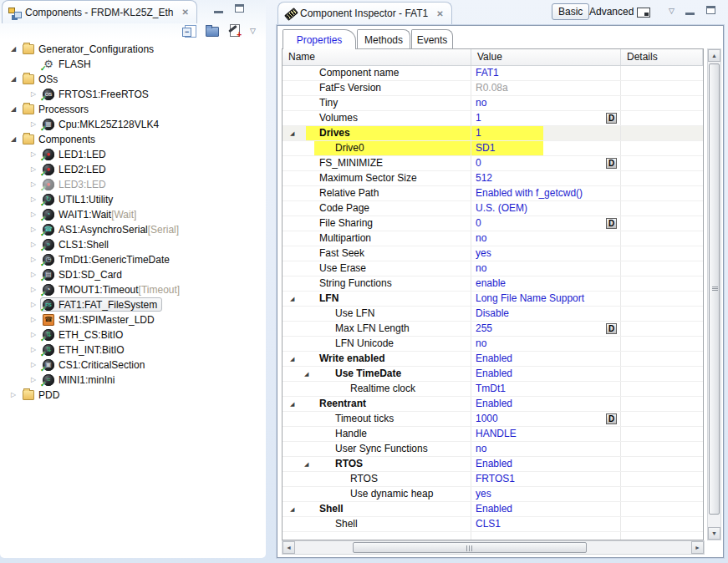  What do you see at coordinates (493, 464) in the screenshot?
I see `property-row-rtos: ◢RTOSEnabled` at bounding box center [493, 464].